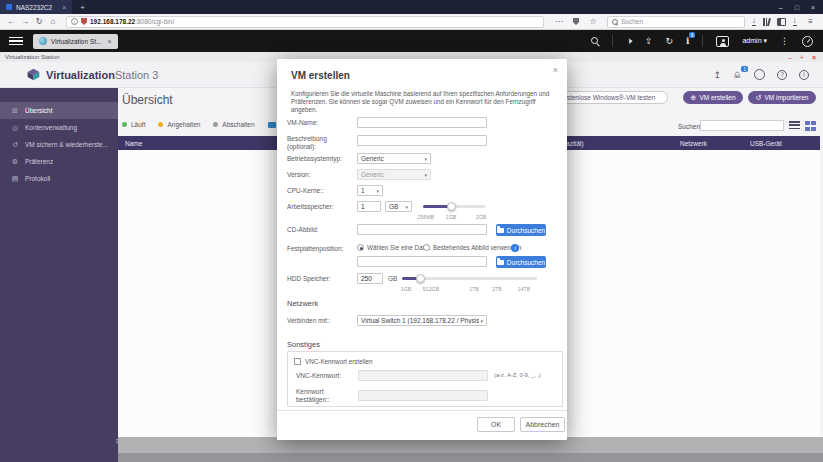 This screenshot has height=462, width=823. I want to click on notifications-icon: ℹ6, so click(688, 41).